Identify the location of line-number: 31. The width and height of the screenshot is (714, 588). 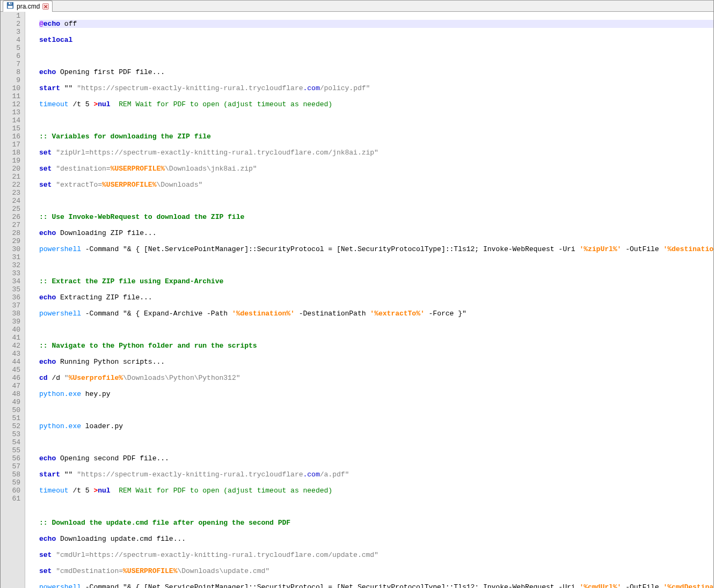
(12, 258).